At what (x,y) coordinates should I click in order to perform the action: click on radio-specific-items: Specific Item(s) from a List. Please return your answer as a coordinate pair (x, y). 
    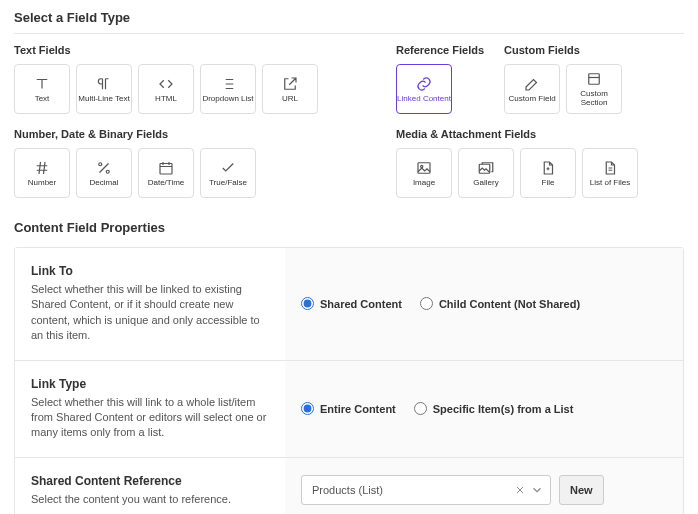
    Looking at the image, I should click on (494, 408).